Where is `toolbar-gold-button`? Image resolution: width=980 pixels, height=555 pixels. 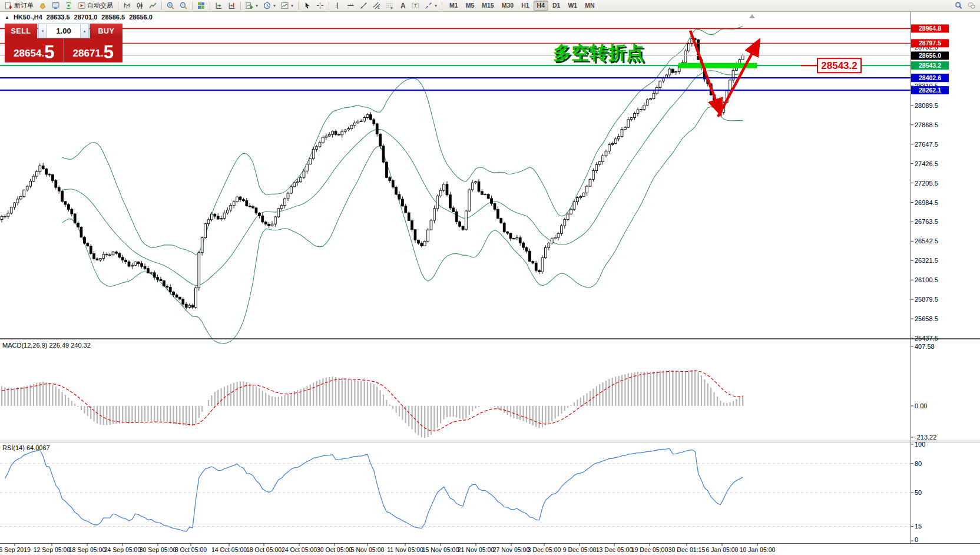 toolbar-gold-button is located at coordinates (42, 6).